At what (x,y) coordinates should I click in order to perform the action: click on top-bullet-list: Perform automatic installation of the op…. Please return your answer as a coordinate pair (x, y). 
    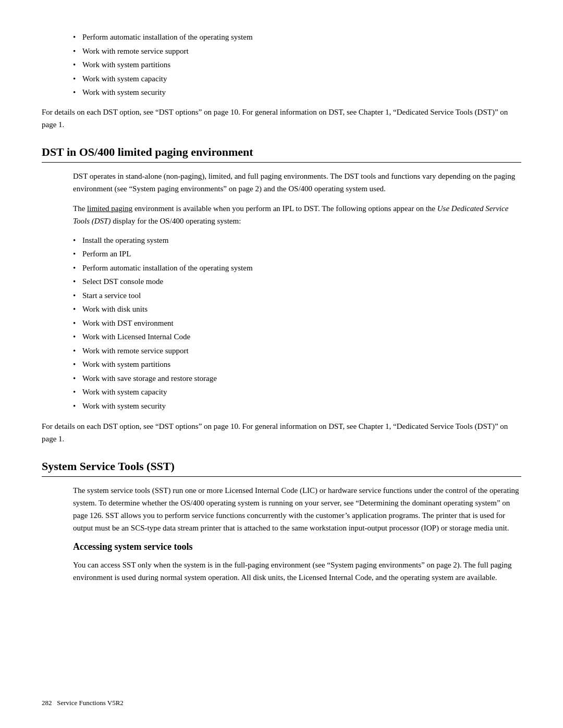
    Looking at the image, I should click on (282, 65).